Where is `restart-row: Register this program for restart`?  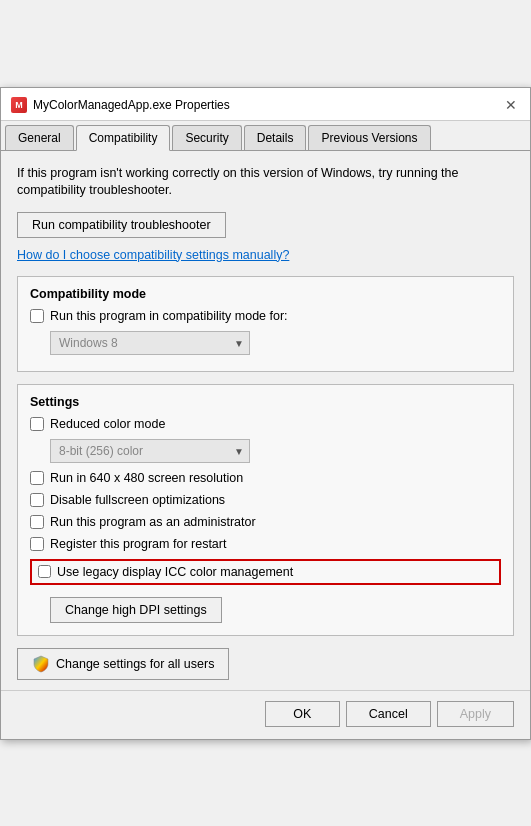
restart-row: Register this program for restart is located at coordinates (266, 544).